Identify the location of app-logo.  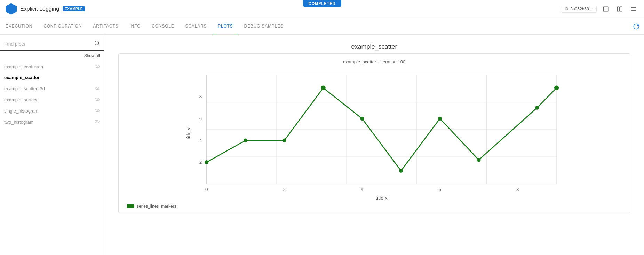
(11, 9).